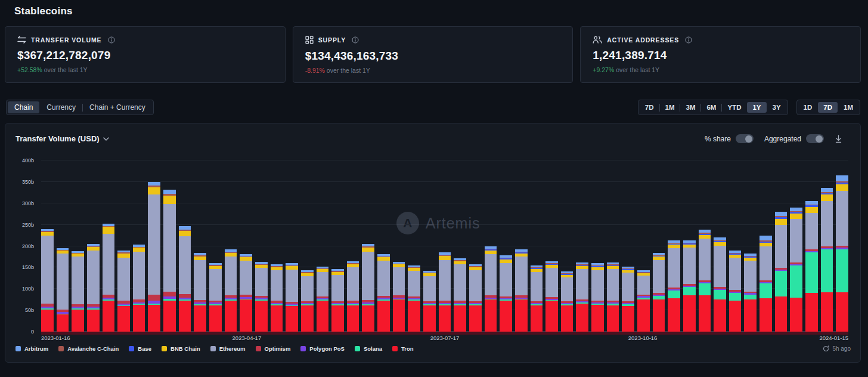  What do you see at coordinates (827, 198) in the screenshot?
I see `segment-bnb-chain` at bounding box center [827, 198].